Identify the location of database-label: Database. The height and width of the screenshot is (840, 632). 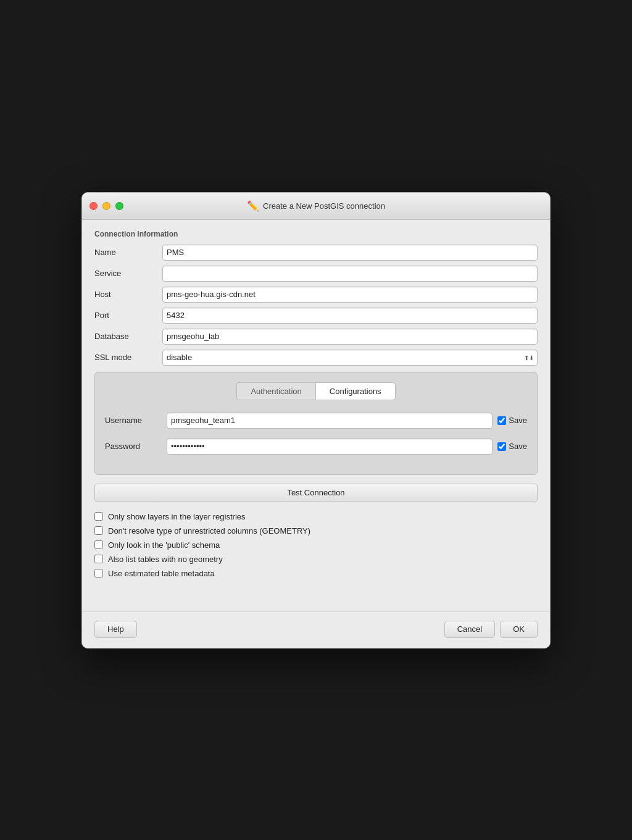
(128, 336).